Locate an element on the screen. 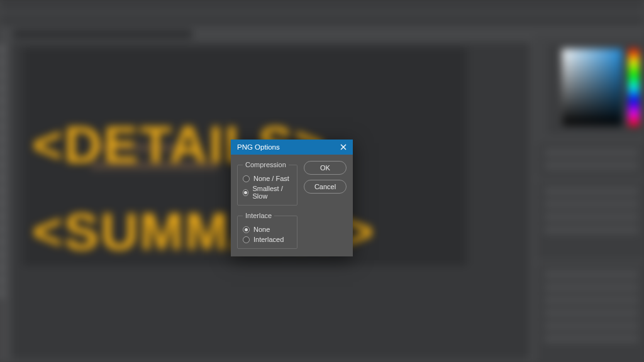 This screenshot has height=362, width=644. ok-button: OK is located at coordinates (325, 168).